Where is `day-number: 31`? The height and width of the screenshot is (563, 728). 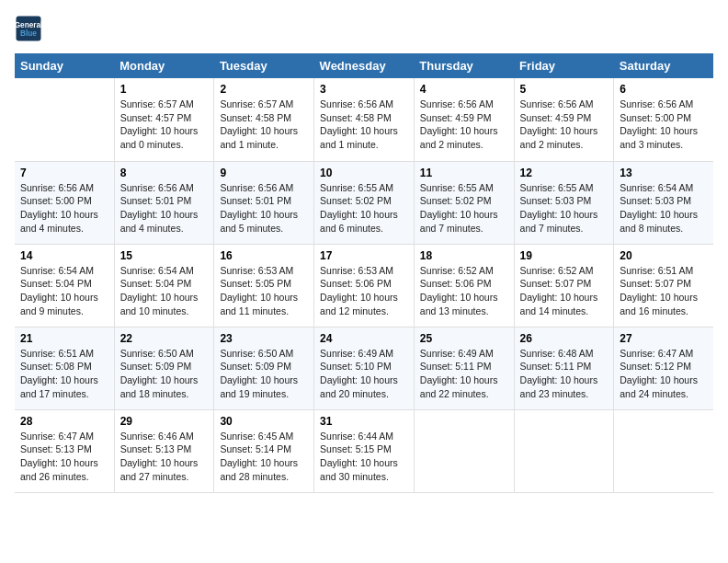
day-number: 31 is located at coordinates (364, 421).